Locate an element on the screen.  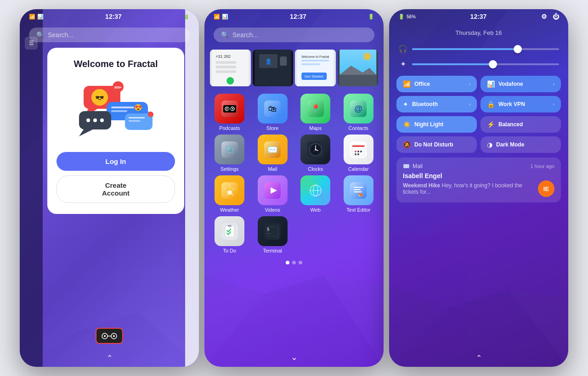
volume-fill is located at coordinates (465, 49).